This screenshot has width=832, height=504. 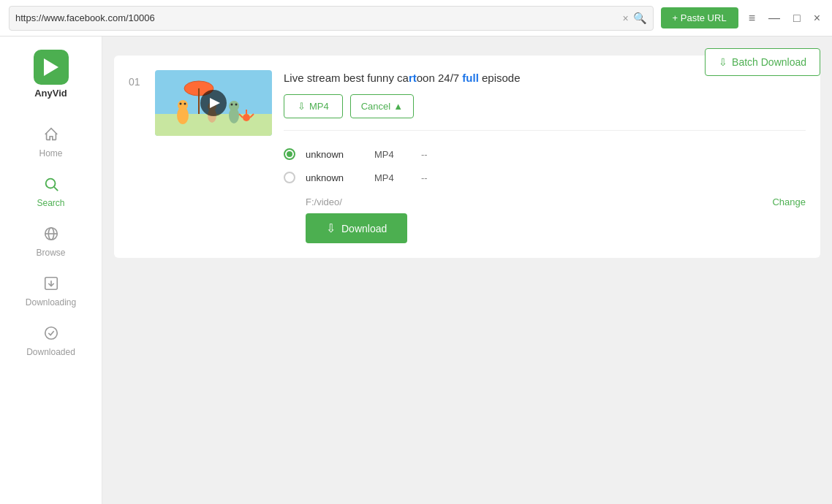 What do you see at coordinates (424, 178) in the screenshot?
I see `option-2-size: --` at bounding box center [424, 178].